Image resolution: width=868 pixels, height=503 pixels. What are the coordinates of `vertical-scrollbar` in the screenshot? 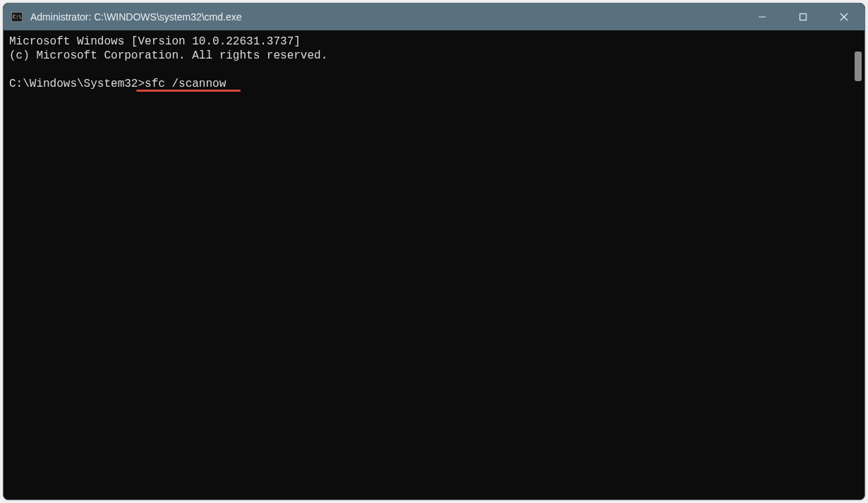 It's located at (858, 265).